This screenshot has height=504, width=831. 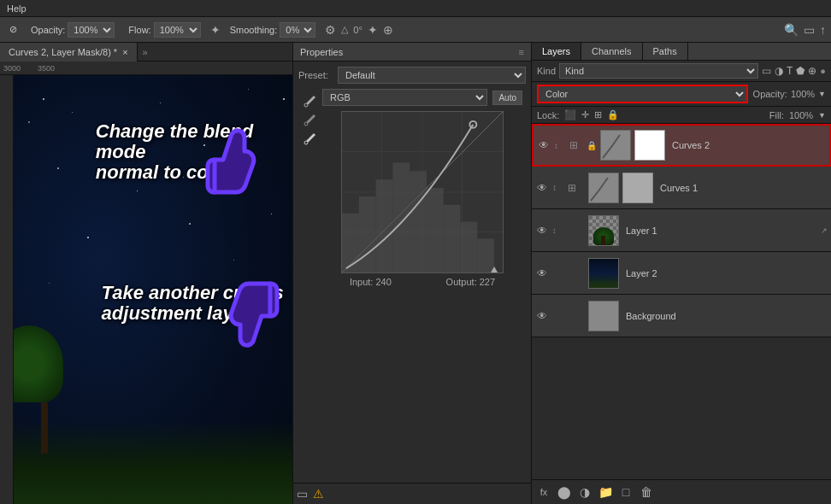 What do you see at coordinates (658, 71) in the screenshot?
I see `kind-select: Kind` at bounding box center [658, 71].